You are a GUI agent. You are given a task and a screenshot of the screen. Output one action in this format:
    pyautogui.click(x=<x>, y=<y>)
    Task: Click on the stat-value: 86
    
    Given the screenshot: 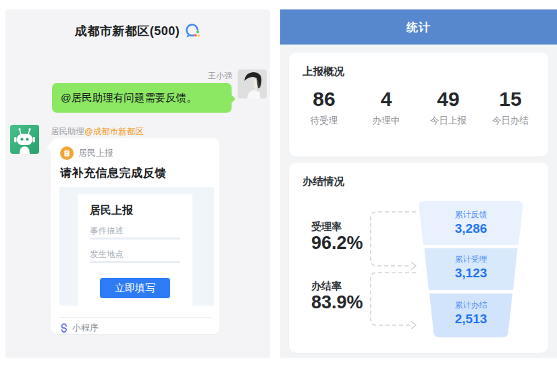 What is the action you would take?
    pyautogui.click(x=324, y=99)
    